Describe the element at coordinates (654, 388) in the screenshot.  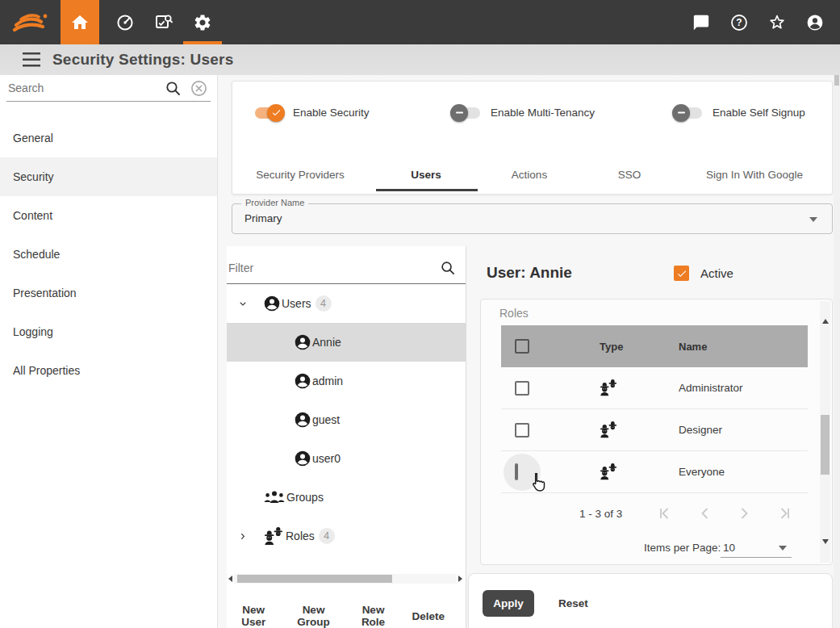
I see `roles-table-row-administrator: Administrator` at that location.